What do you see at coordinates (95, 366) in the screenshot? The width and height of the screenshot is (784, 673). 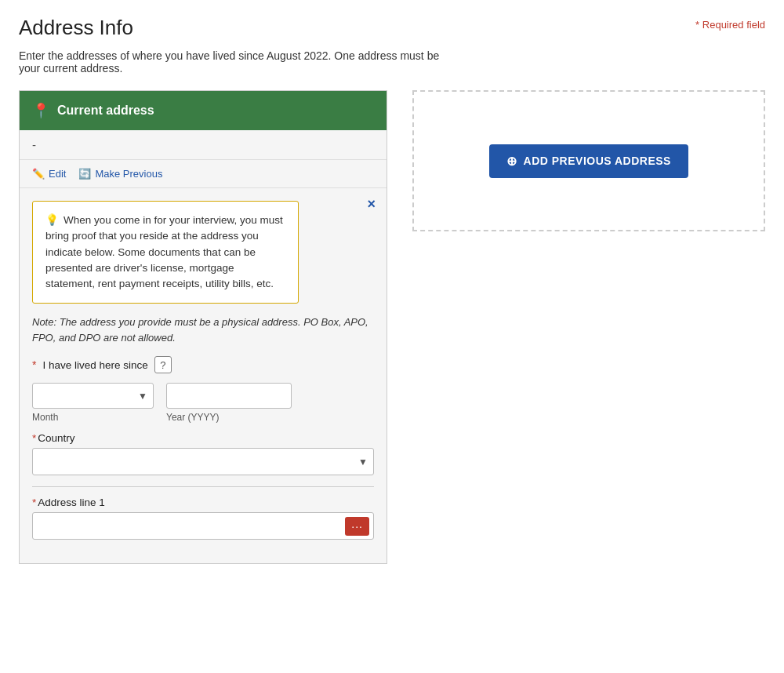 I see `lived-since-label: I have lived here since` at bounding box center [95, 366].